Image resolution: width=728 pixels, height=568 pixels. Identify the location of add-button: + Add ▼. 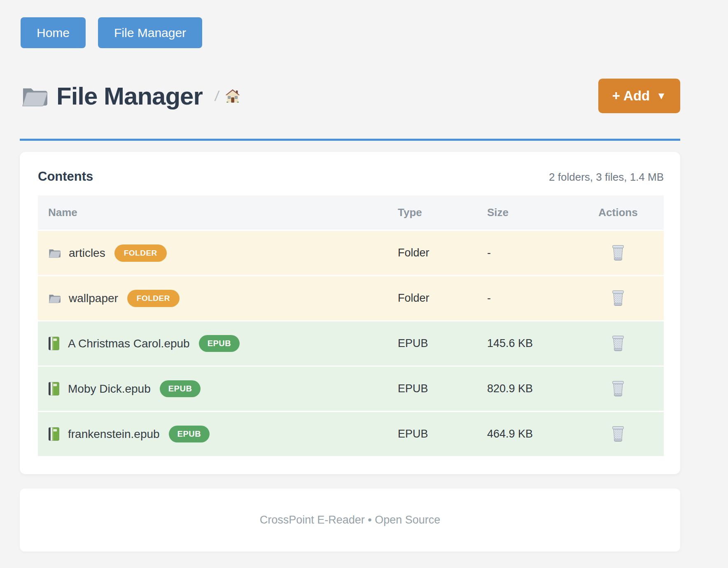
(639, 96).